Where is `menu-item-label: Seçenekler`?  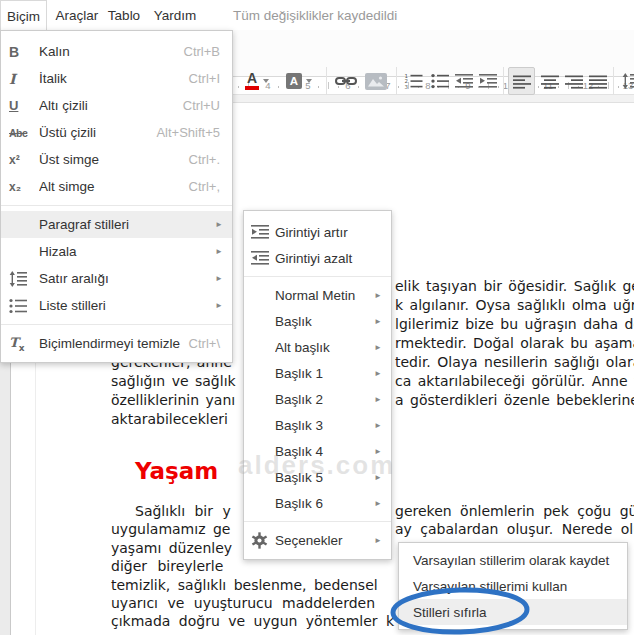
menu-item-label: Seçenekler is located at coordinates (324, 540).